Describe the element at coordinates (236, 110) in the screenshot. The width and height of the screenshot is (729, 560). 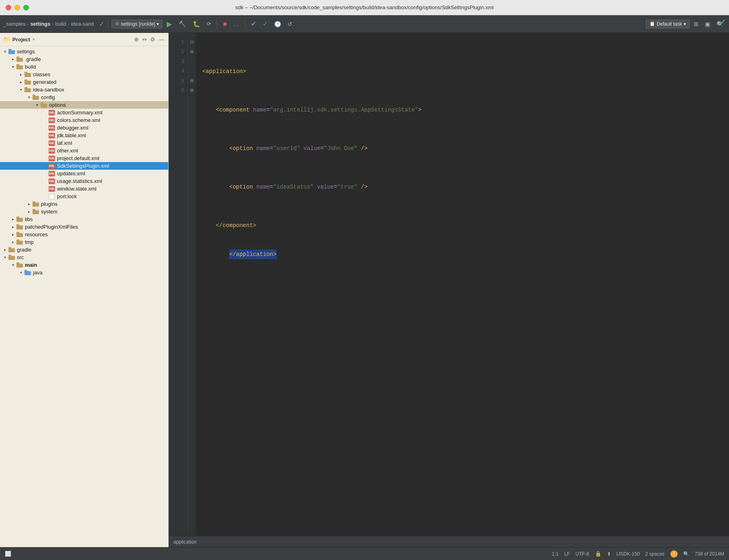
I see `xml-tag: component` at that location.